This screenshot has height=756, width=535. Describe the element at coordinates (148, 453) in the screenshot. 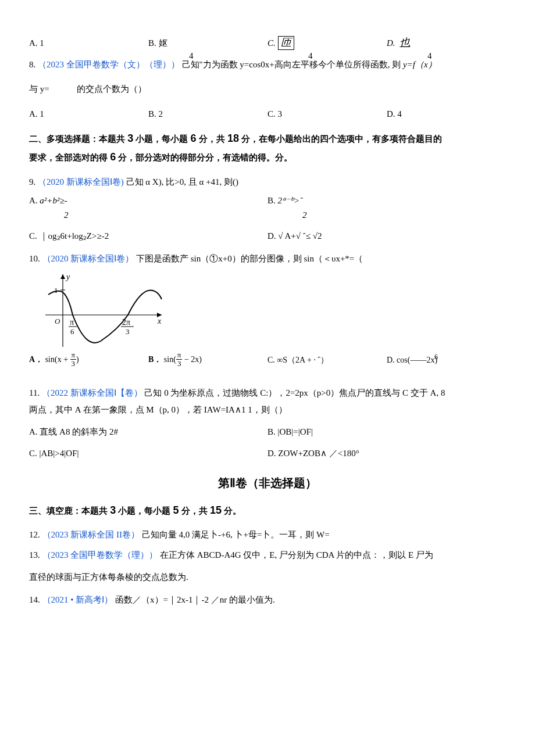

I see `q11-c: C. |AB|>4|OF|` at that location.